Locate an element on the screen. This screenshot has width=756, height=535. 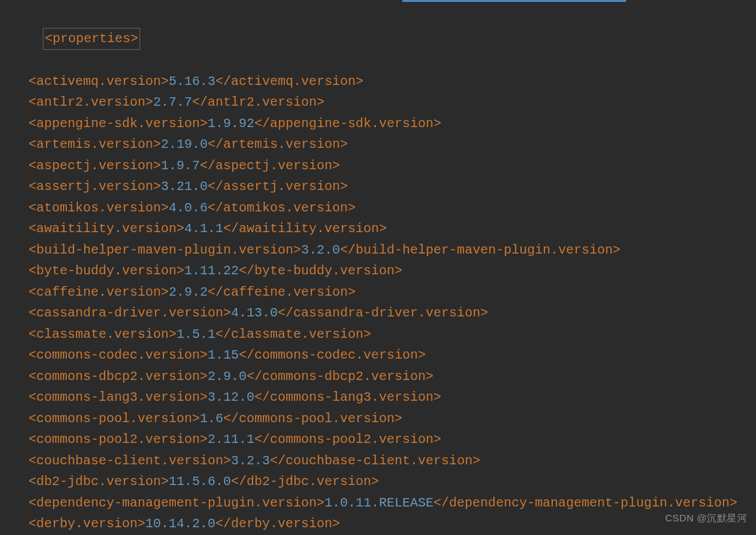
open-tag: <awaitility.version> is located at coordinates (106, 228).